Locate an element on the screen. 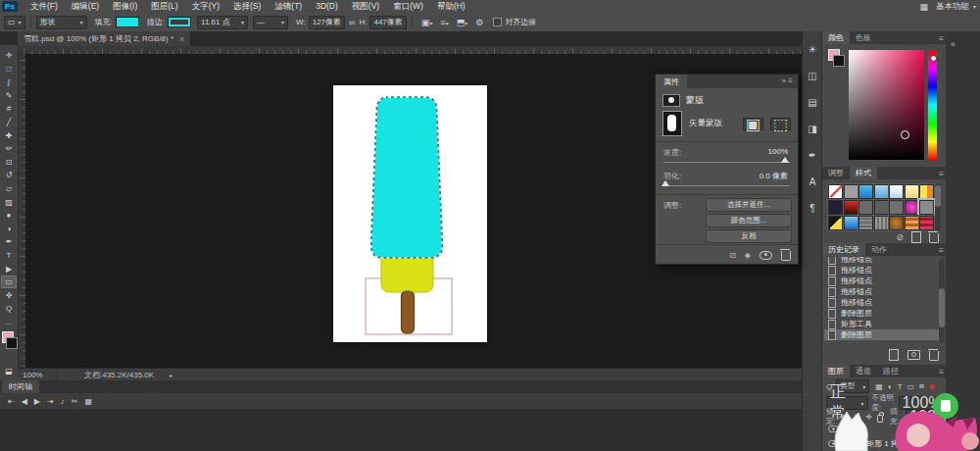  gradient-tool: ▨ is located at coordinates (9, 202).